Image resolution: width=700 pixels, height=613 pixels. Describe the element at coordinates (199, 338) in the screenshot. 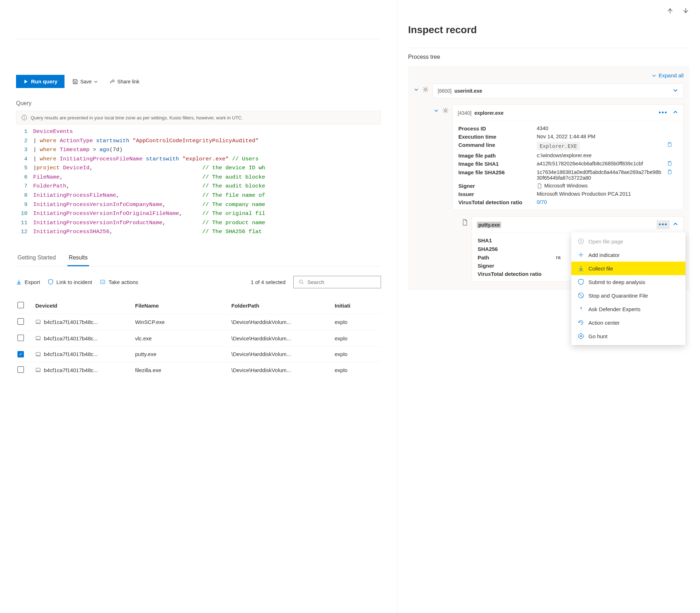

I see `table-row: b4cf1ca7f14017b48c...vlc.exe\Device\Hard…` at that location.